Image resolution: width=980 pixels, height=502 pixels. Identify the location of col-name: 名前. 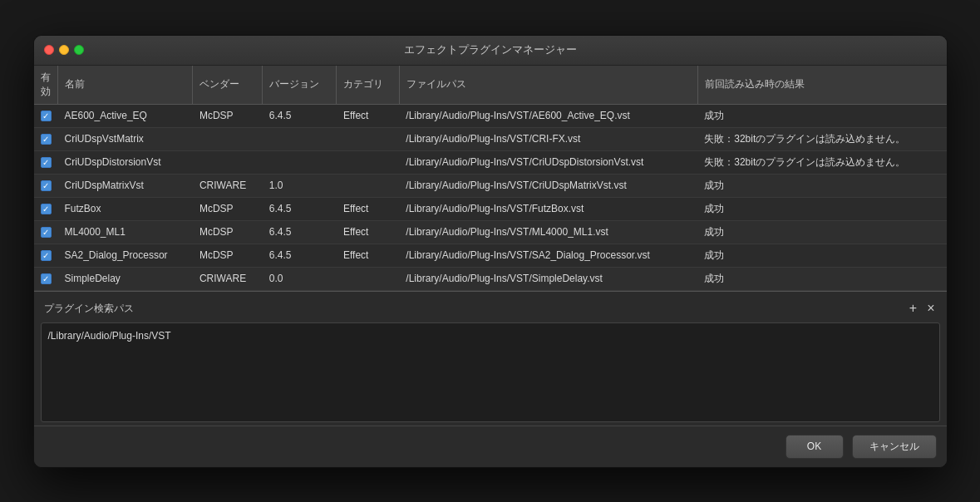
(126, 85).